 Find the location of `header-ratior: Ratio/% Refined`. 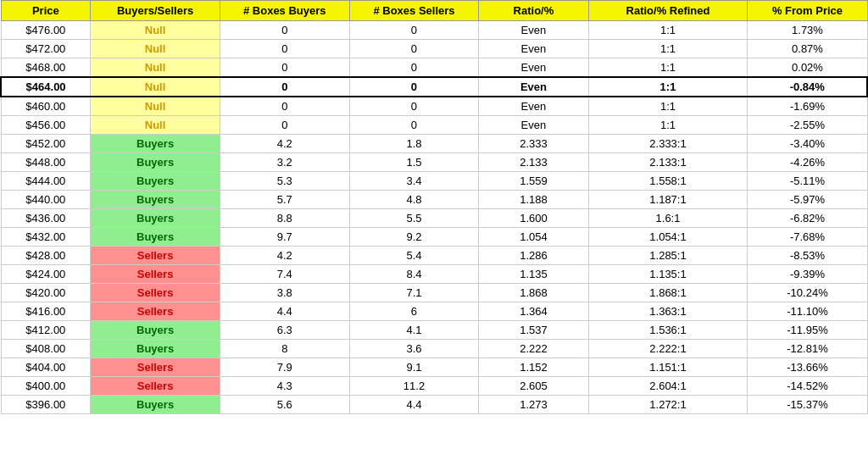

header-ratior: Ratio/% Refined is located at coordinates (668, 11).